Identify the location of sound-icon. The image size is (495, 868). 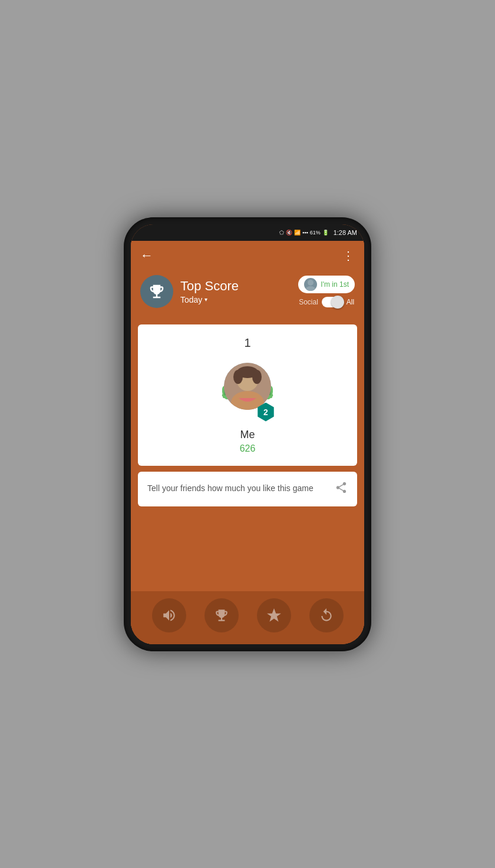
(169, 615).